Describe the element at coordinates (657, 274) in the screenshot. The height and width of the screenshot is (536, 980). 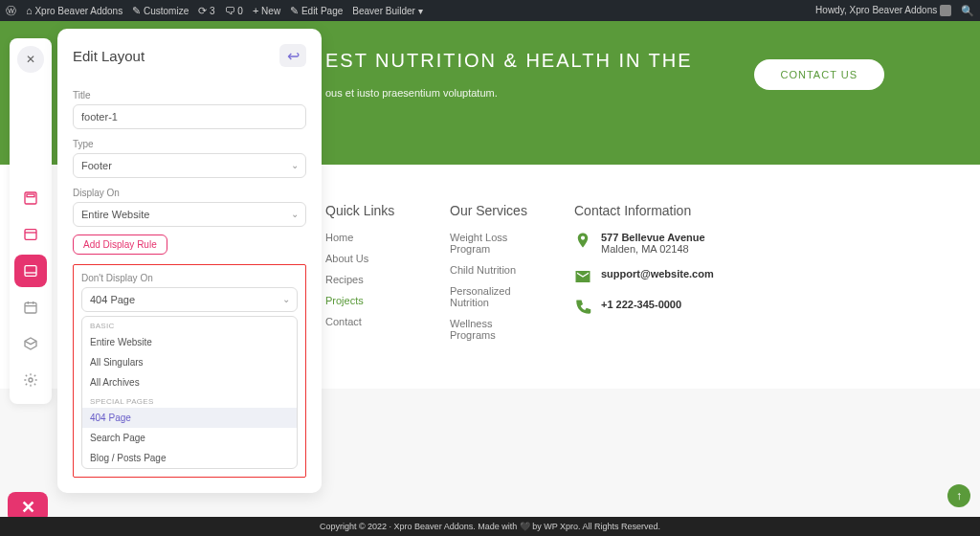
I see `contact-email: support@website.com` at that location.